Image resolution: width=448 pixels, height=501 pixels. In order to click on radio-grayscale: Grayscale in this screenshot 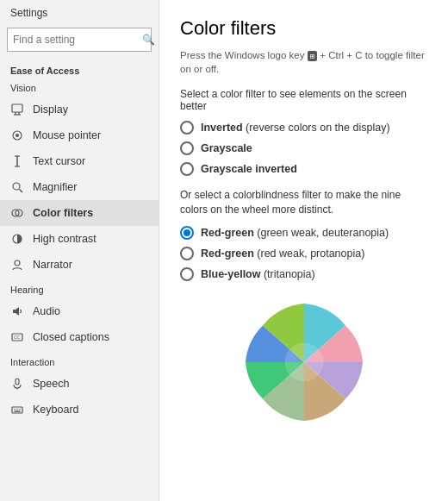, I will do `click(303, 148)`.